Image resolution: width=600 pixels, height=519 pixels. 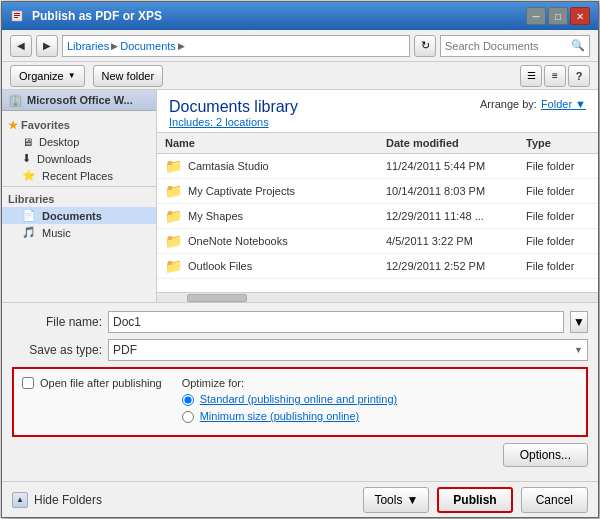 I want to click on refresh-button: ↻, so click(x=425, y=46).